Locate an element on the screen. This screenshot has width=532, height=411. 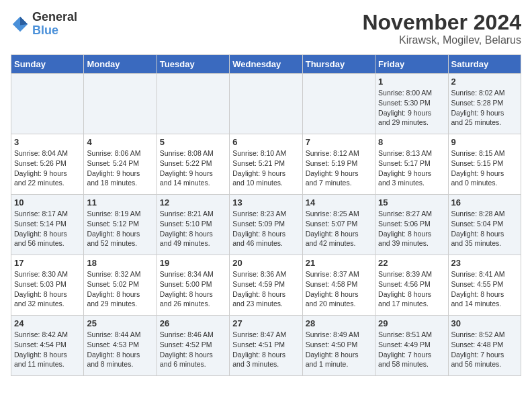
day-info: Sunrise: 8:30 AMSunset: 5:03 PMDaylight:… is located at coordinates (47, 289).